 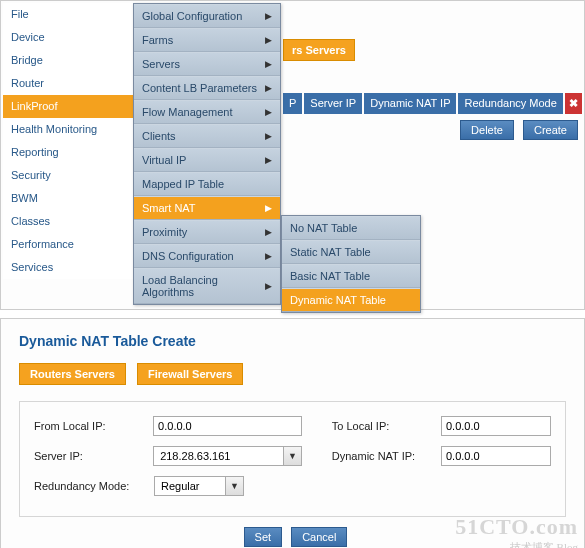 I want to click on sidebar-item-services: Services, so click(x=68, y=268).